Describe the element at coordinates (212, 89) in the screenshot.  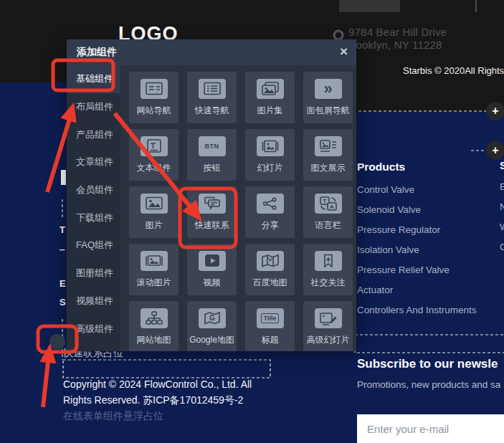
I see `quick-nav-icon` at that location.